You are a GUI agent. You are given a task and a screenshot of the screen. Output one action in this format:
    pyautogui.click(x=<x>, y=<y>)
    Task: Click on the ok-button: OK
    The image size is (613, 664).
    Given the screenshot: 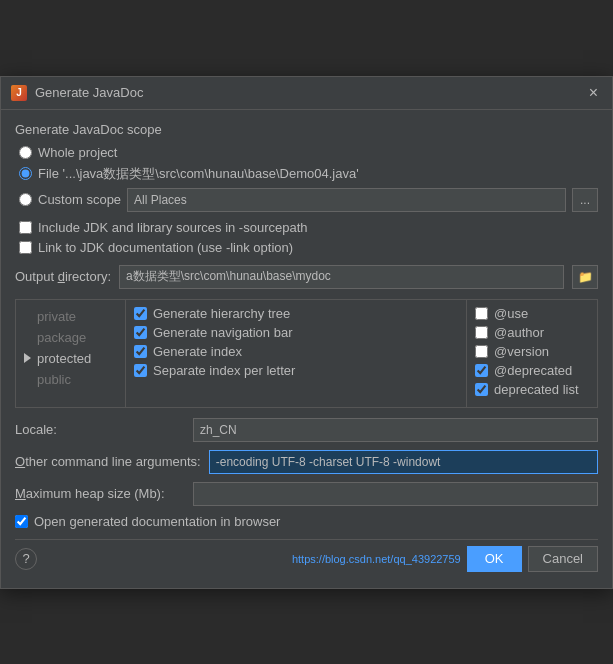 What is the action you would take?
    pyautogui.click(x=494, y=559)
    